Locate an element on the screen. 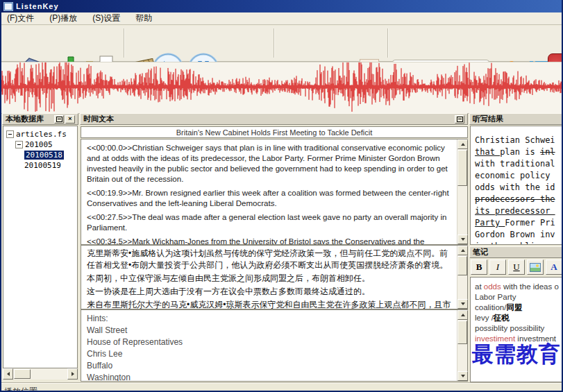 The image size is (563, 392). dictation-line: prodecessors the is located at coordinates (519, 200).